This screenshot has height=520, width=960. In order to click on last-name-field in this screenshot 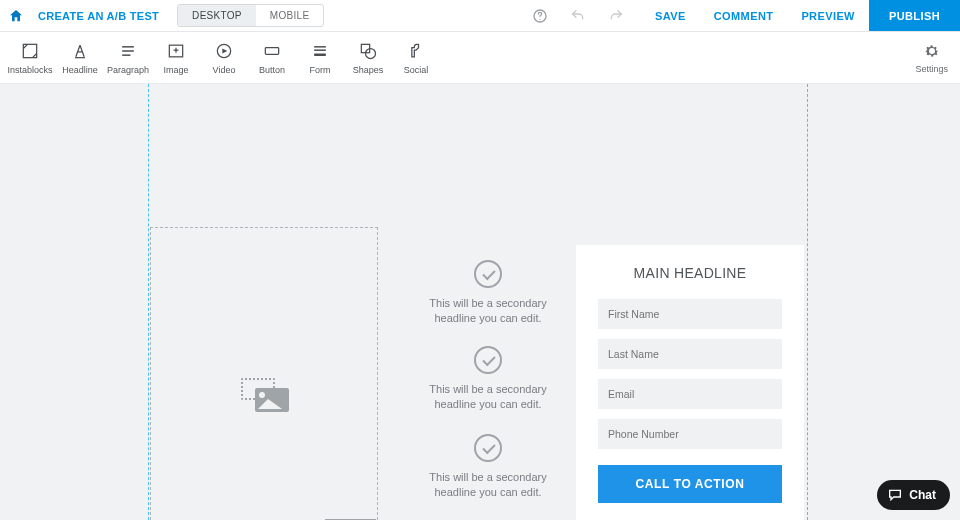, I will do `click(690, 354)`.